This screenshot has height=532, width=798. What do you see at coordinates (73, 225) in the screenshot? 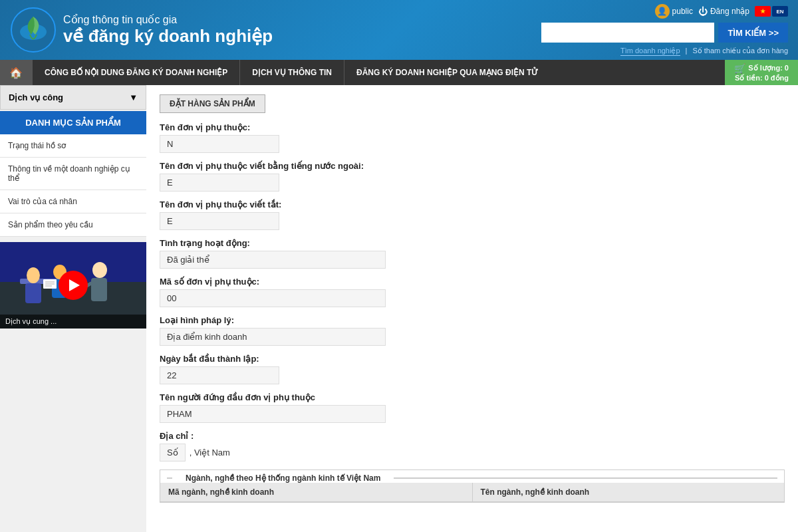
I see `sidebar-item-sanpham: Sản phẩm theo yêu cầu` at bounding box center [73, 225].